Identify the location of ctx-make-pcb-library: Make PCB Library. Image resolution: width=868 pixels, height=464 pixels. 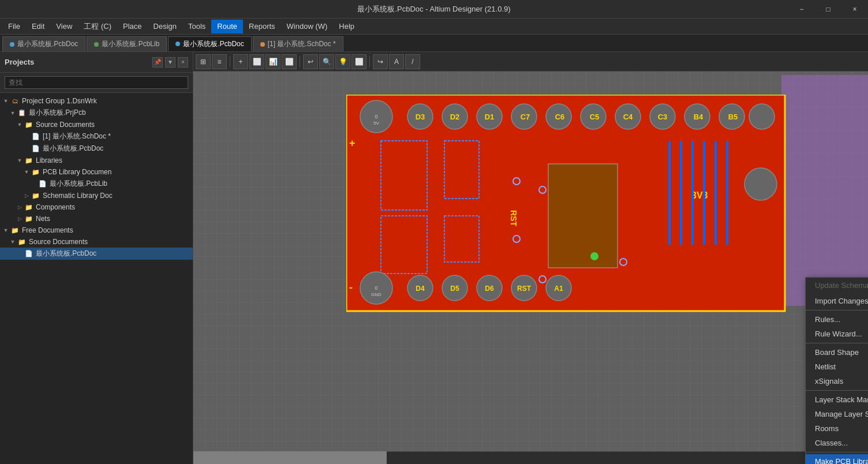
(837, 459).